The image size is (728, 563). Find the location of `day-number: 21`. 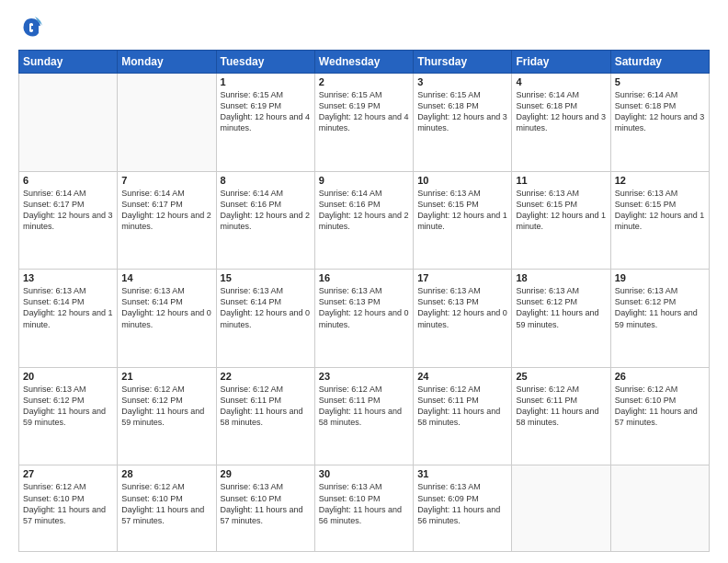

day-number: 21 is located at coordinates (166, 376).